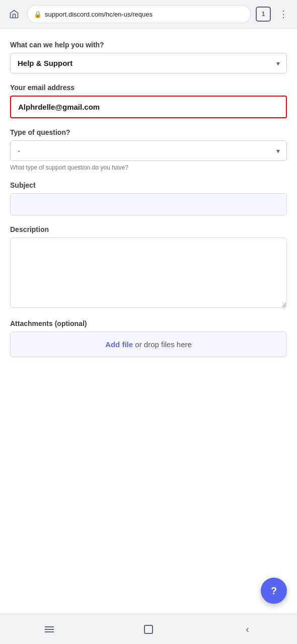  I want to click on help-category-select: Help & Support, so click(148, 63).